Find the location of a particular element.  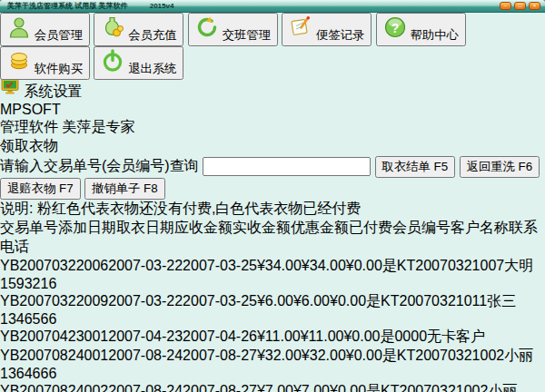

window-controls: – □ × is located at coordinates (520, 5).